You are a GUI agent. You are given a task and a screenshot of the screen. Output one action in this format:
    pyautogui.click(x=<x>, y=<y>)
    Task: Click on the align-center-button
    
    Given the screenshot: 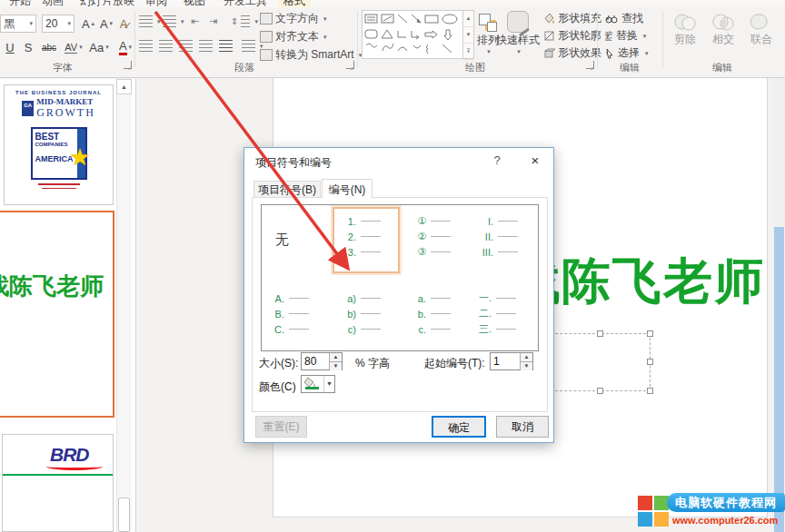 What is the action you would take?
    pyautogui.click(x=165, y=45)
    